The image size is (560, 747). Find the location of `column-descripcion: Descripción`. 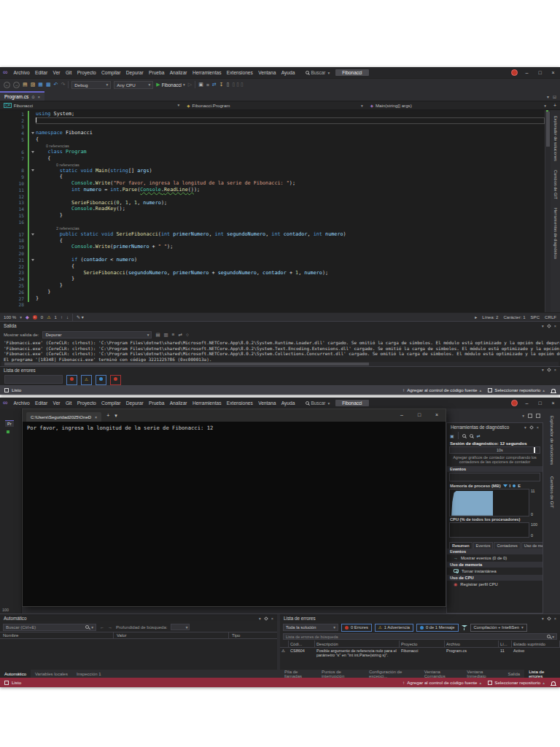

column-descripcion: Descripción is located at coordinates (357, 644).